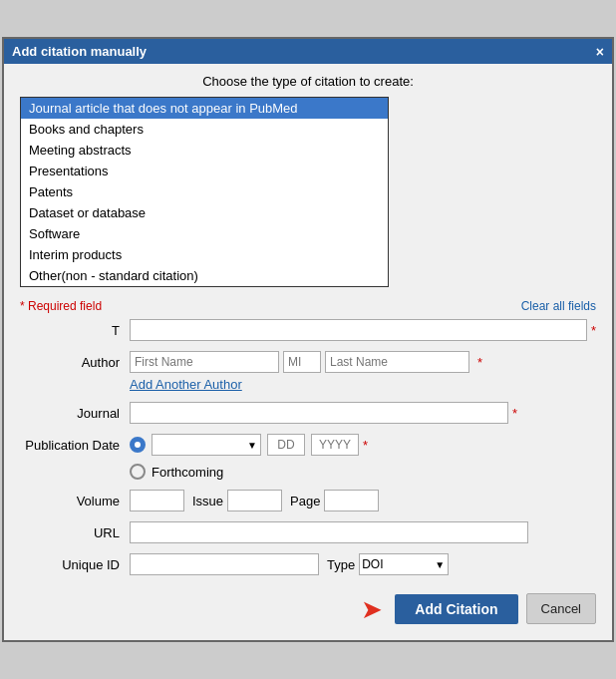 This screenshot has height=679, width=616. What do you see at coordinates (308, 52) in the screenshot?
I see `dialog-titlebar: Add citation manually ×` at bounding box center [308, 52].